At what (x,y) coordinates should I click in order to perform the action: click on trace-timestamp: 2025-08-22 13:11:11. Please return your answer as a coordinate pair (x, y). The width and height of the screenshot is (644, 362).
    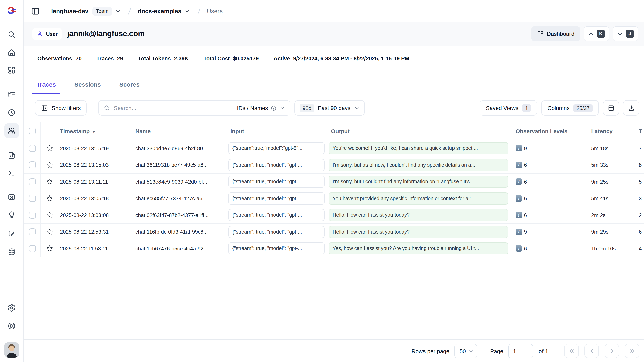
    Looking at the image, I should click on (96, 182).